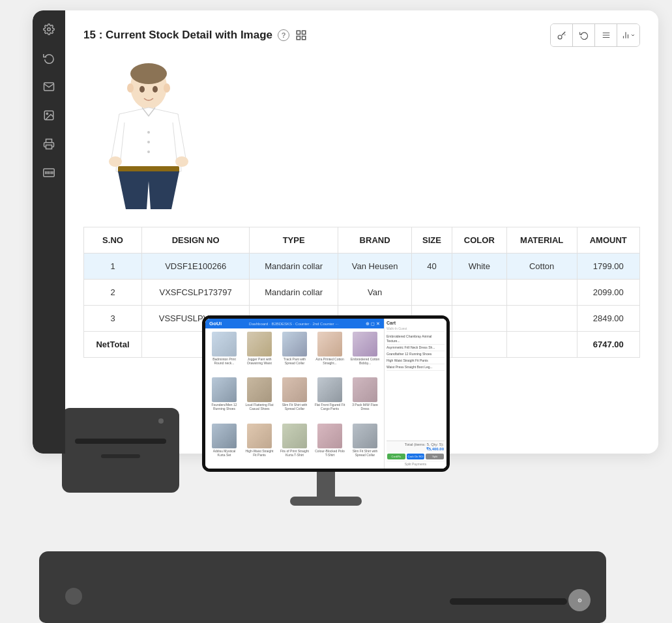  Describe the element at coordinates (362, 319) in the screenshot. I see `table-row: 3VSSFUSLPV66421Mandarin collarVan2849.00` at that location.